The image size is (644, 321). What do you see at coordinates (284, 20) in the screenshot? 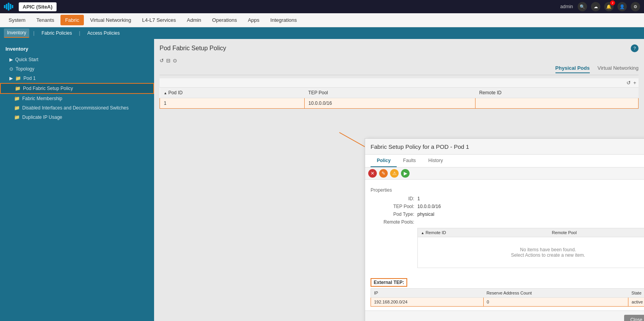
I see `nav-integrations: Integrations` at bounding box center [284, 20].